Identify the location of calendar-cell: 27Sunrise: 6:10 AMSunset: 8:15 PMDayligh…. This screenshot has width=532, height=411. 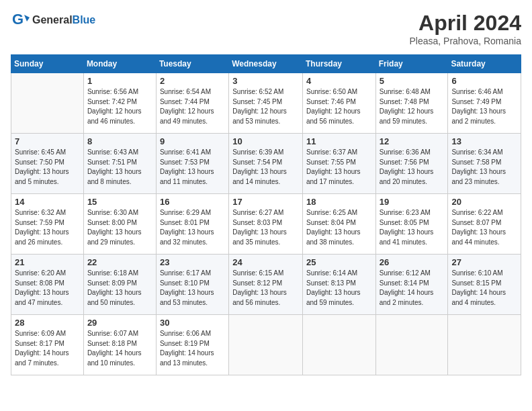
(485, 285).